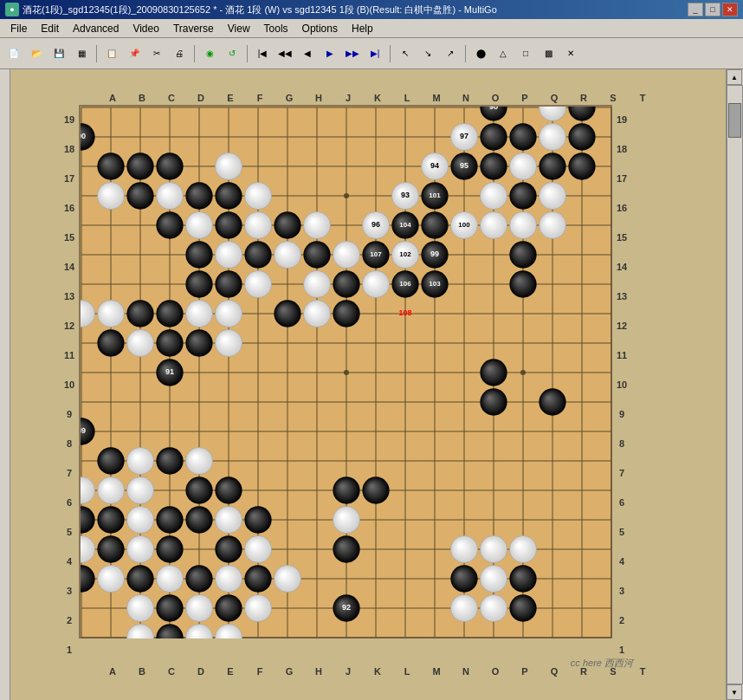 The height and width of the screenshot is (700, 743). I want to click on tb-open: 📂, so click(36, 54).